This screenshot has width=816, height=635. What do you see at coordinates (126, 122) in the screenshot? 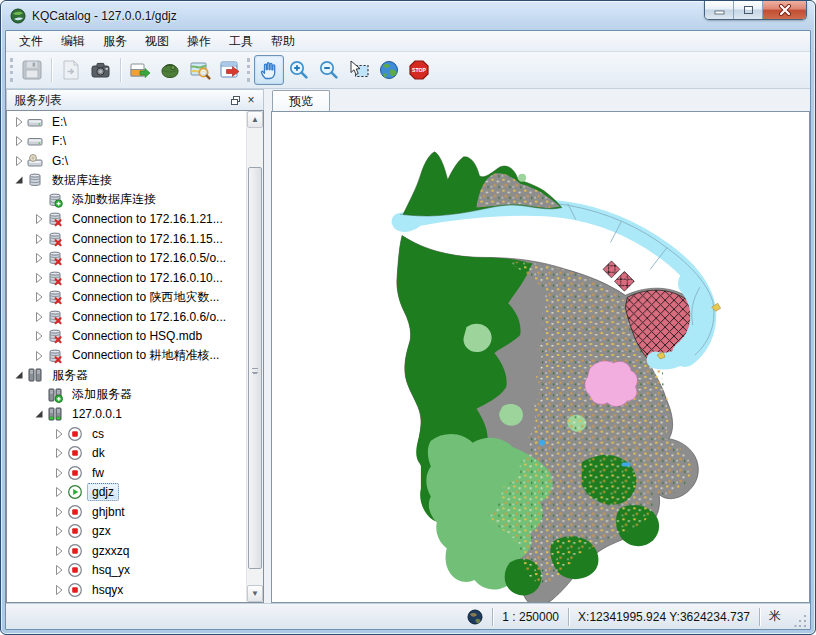
I see `tree-item-E-: E:\` at bounding box center [126, 122].